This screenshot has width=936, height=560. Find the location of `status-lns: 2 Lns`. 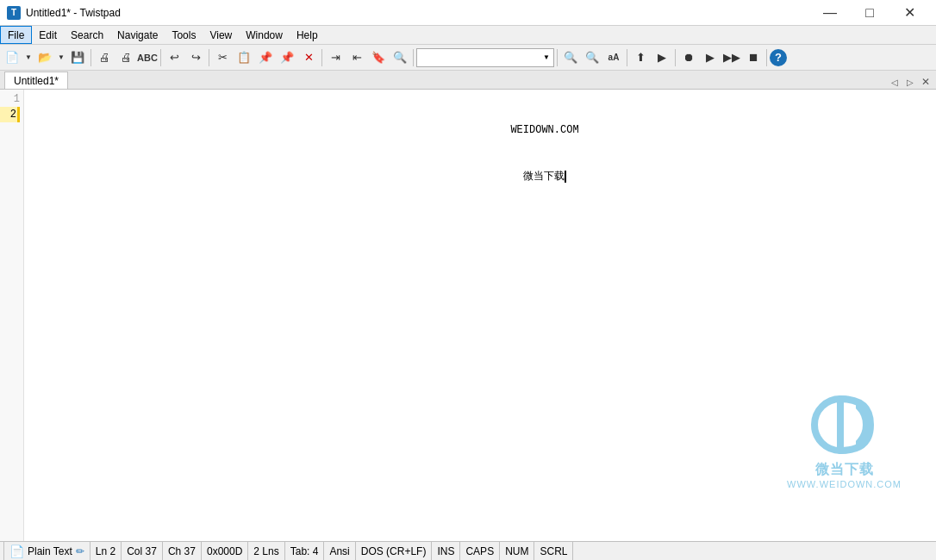

status-lns: 2 Lns is located at coordinates (266, 551).